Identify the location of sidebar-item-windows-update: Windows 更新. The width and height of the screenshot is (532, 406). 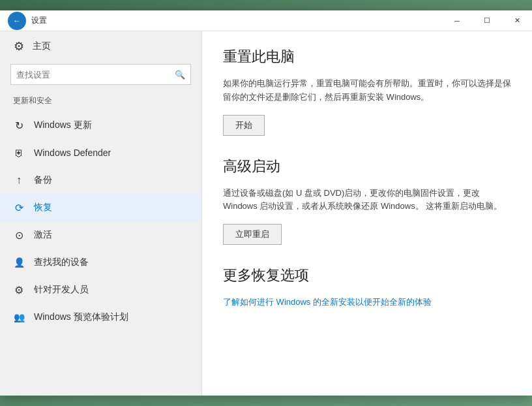
(100, 125).